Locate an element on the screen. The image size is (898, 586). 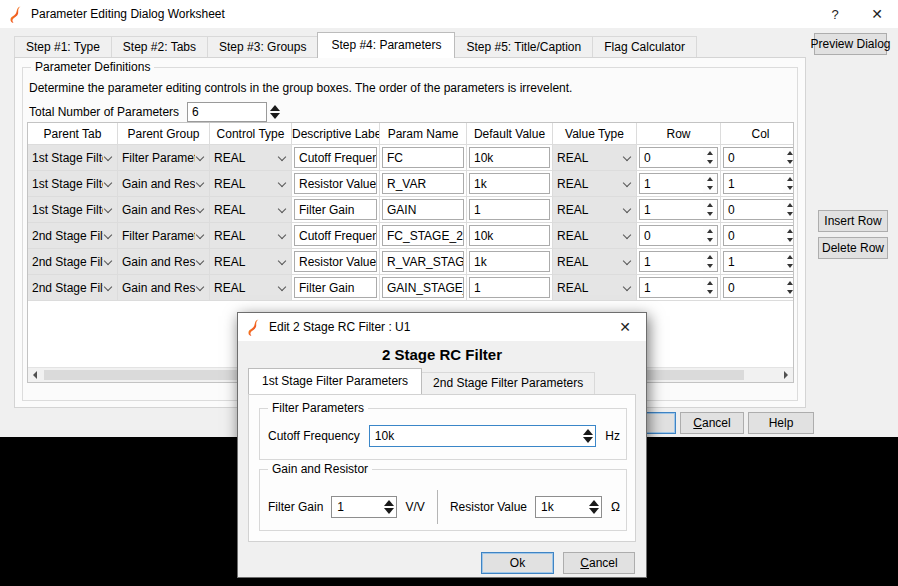
param-name-input: GAIN is located at coordinates (423, 210).